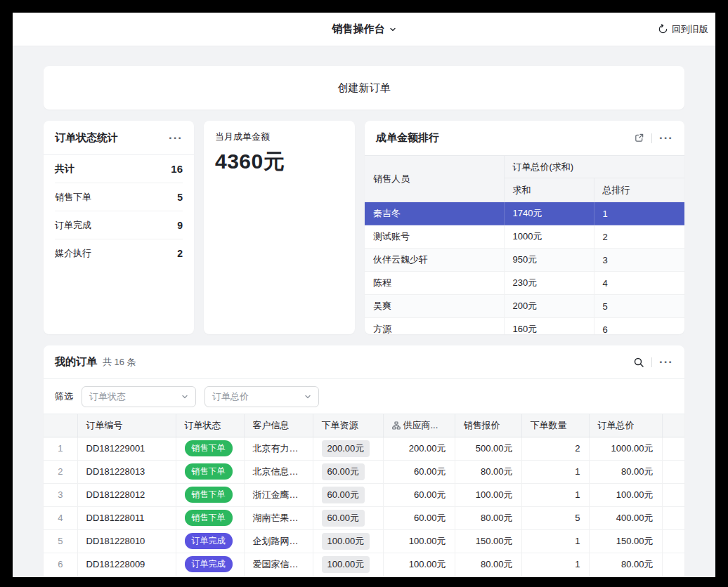  I want to click on order-status: 订单完成, so click(209, 541).